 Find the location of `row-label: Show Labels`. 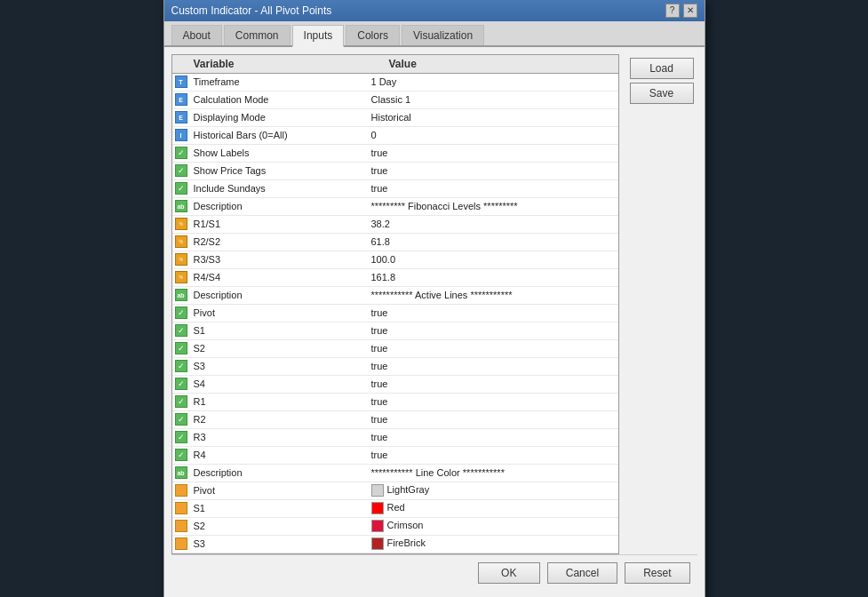

row-label: Show Labels is located at coordinates (279, 153).